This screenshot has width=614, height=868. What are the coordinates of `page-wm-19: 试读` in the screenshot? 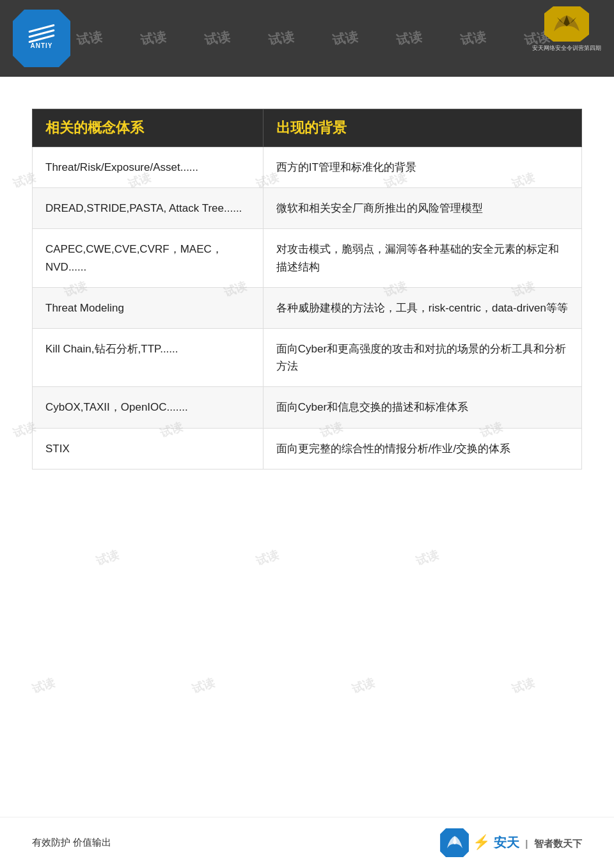 It's located at (363, 686).